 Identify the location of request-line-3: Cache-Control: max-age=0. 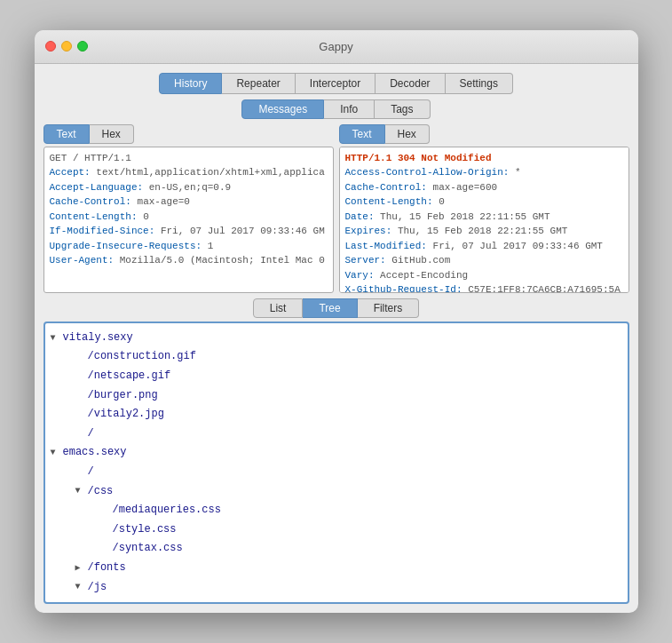
(188, 202).